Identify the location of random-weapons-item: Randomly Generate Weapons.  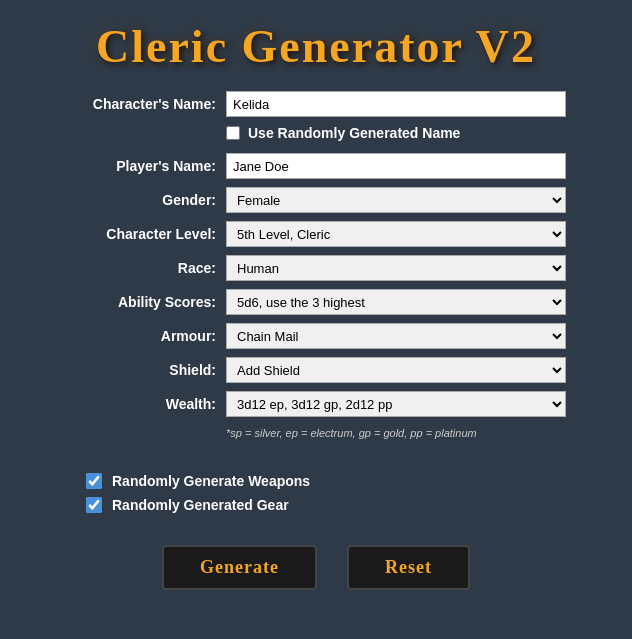
(326, 481).